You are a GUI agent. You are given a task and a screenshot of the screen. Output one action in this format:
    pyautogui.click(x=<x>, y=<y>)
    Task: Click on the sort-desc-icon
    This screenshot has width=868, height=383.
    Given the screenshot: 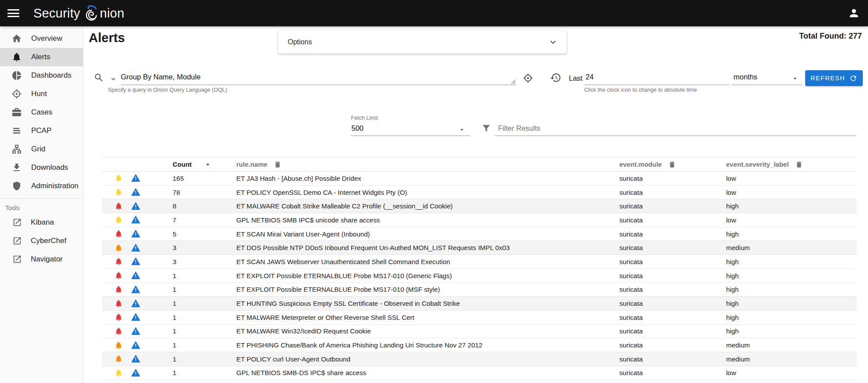 What is the action you would take?
    pyautogui.click(x=208, y=165)
    